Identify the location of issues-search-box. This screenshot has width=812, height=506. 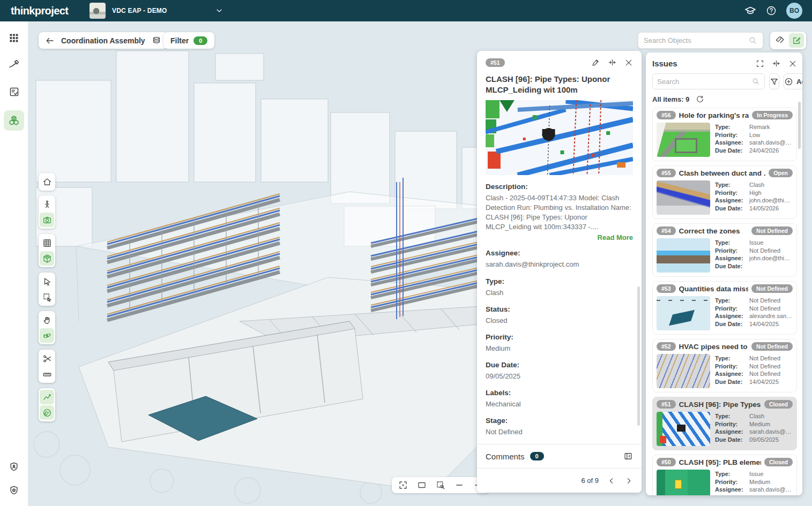
(709, 81).